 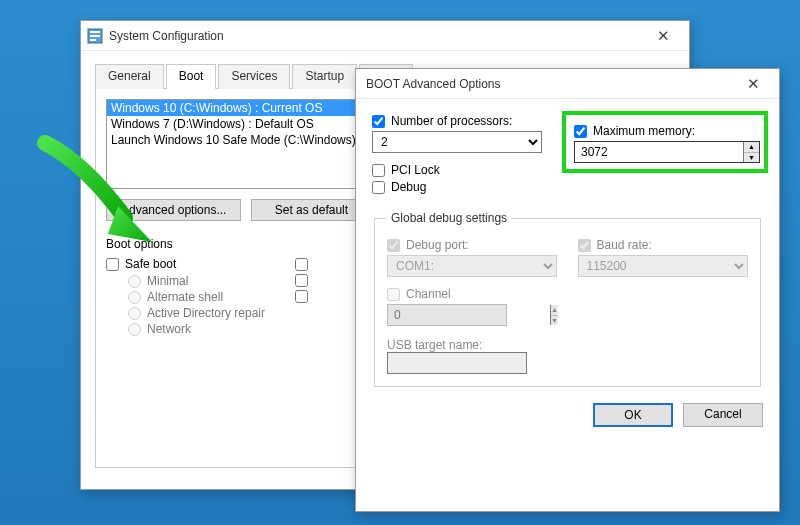 What do you see at coordinates (447, 315) in the screenshot?
I see `channel-spinner: ▲▼` at bounding box center [447, 315].